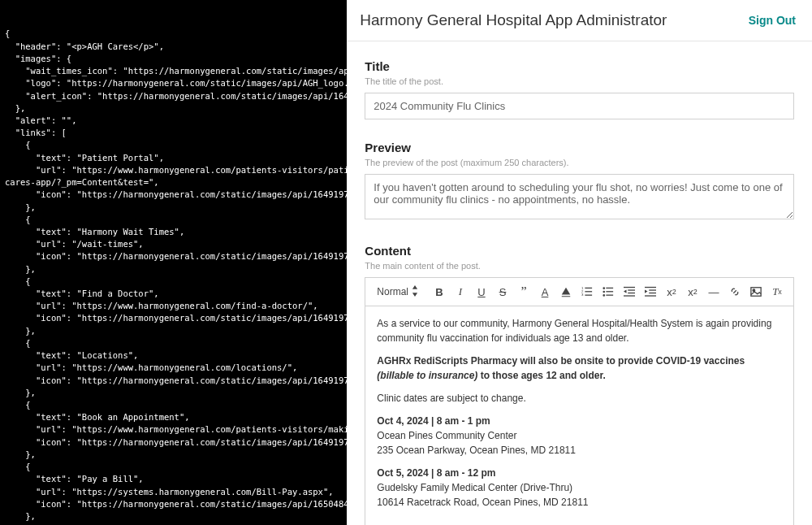 The height and width of the screenshot is (525, 812). I want to click on ordered-list-button: 123, so click(587, 292).